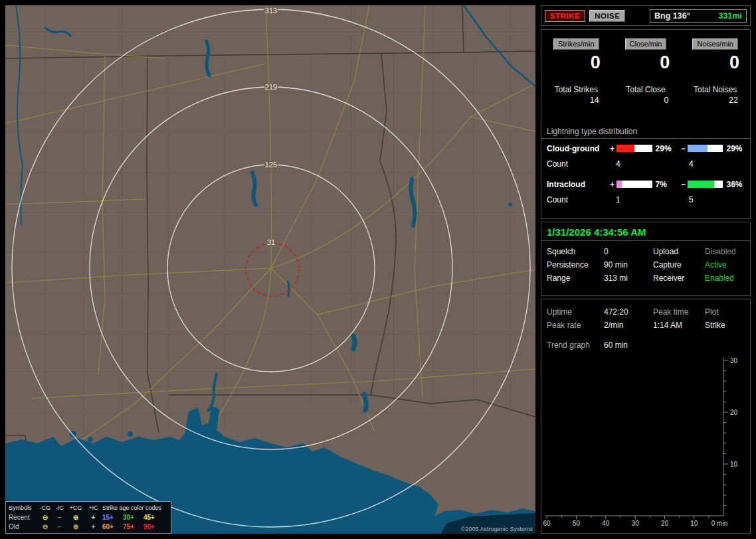  What do you see at coordinates (271, 11) in the screenshot?
I see `ring-label-313: 313` at bounding box center [271, 11].